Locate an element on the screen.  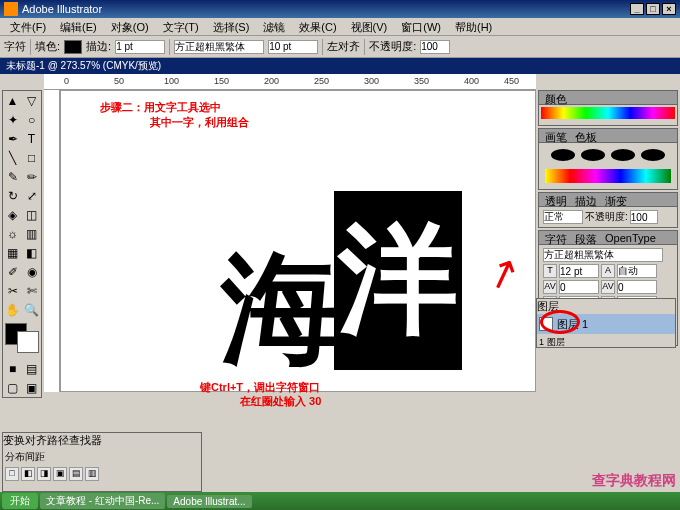
graph-tool: ▥ is located at coordinates (32, 234).